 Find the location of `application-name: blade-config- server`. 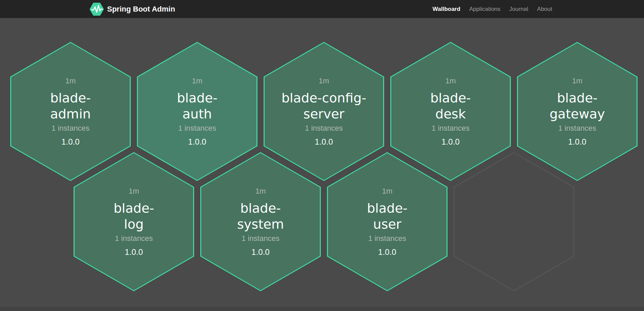

application-name: blade-config- server is located at coordinates (324, 106).